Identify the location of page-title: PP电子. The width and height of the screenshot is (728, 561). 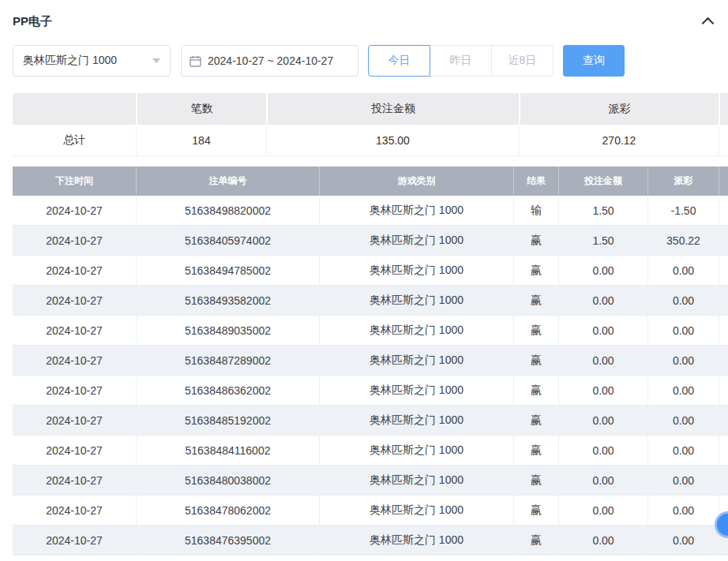
(32, 22).